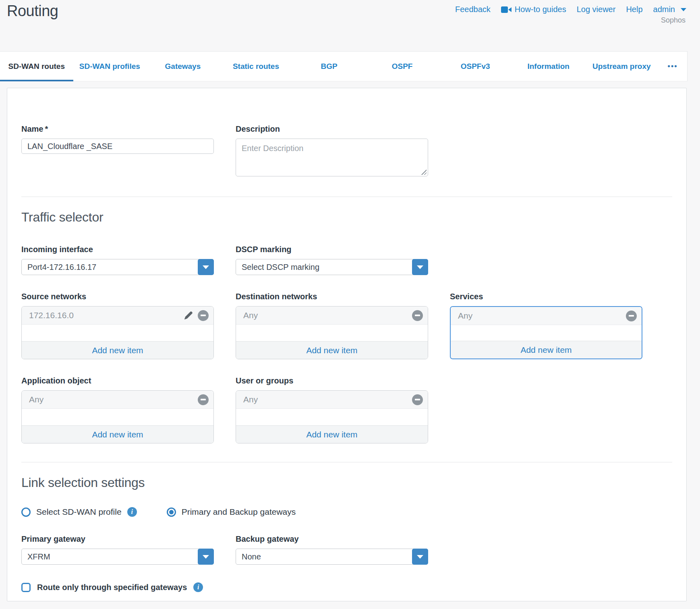  Describe the element at coordinates (332, 539) in the screenshot. I see `backup-gateway-label: Backup gateway` at that location.